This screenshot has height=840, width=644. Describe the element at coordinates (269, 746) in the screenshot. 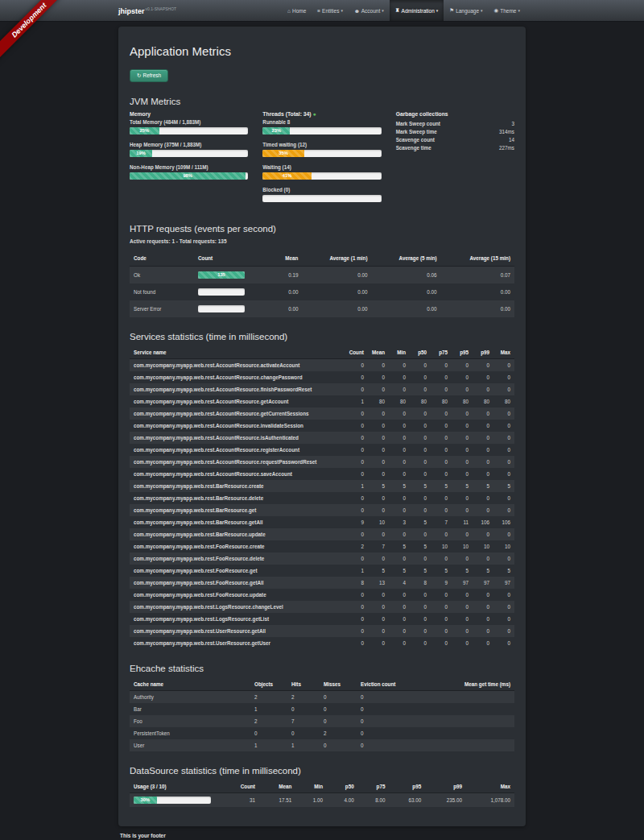

I see `cache-value: 1` at that location.